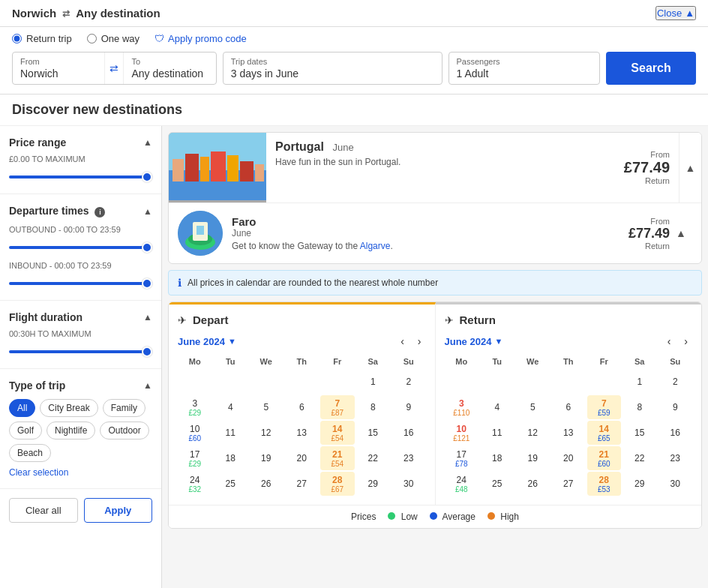 The image size is (708, 588). What do you see at coordinates (195, 433) in the screenshot?
I see `cal-day: 10£60` at bounding box center [195, 433].